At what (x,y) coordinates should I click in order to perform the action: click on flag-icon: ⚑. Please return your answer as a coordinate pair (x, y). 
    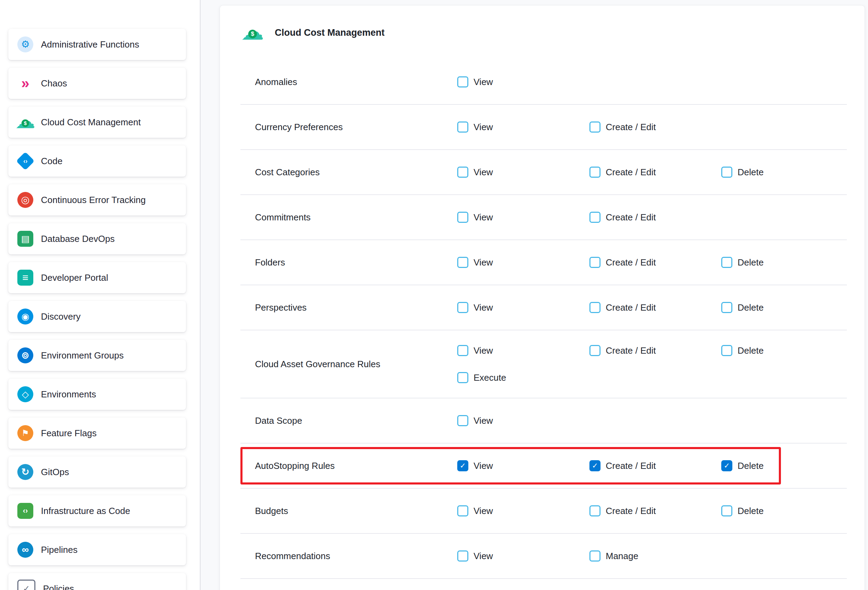
    Looking at the image, I should click on (25, 433).